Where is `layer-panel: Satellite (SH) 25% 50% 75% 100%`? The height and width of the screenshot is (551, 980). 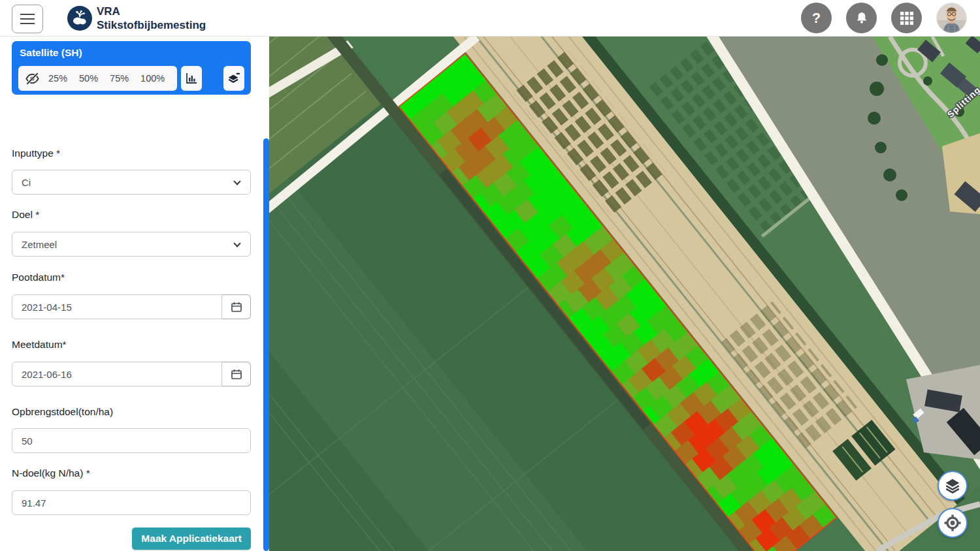 layer-panel: Satellite (SH) 25% 50% 75% 100% is located at coordinates (131, 68).